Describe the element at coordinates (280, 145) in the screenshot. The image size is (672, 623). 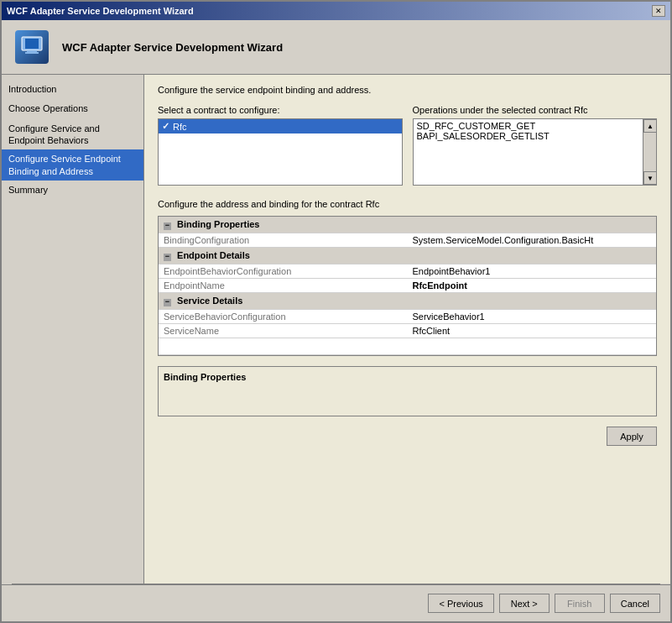
I see `contract-panel: Select a contract to configure: ✓ Rfc` at that location.